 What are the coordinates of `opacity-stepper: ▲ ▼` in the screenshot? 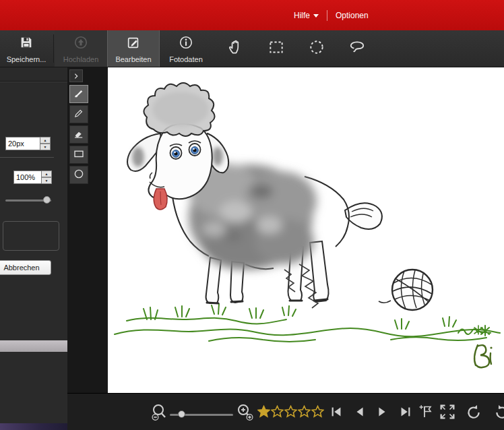 It's located at (47, 177).